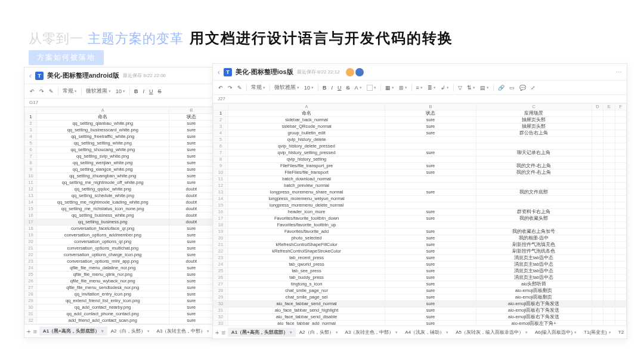 The image size is (644, 363). What do you see at coordinates (119, 248) in the screenshot?
I see `table-row: 21conversation_options_multichat.pngsure` at bounding box center [119, 248].